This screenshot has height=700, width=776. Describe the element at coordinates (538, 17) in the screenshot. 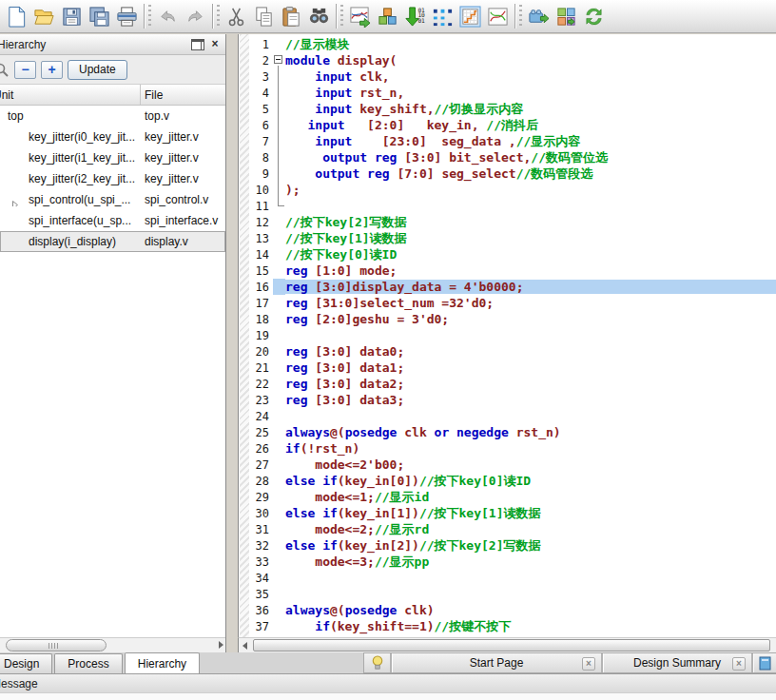

I see `core-generator-icon` at that location.